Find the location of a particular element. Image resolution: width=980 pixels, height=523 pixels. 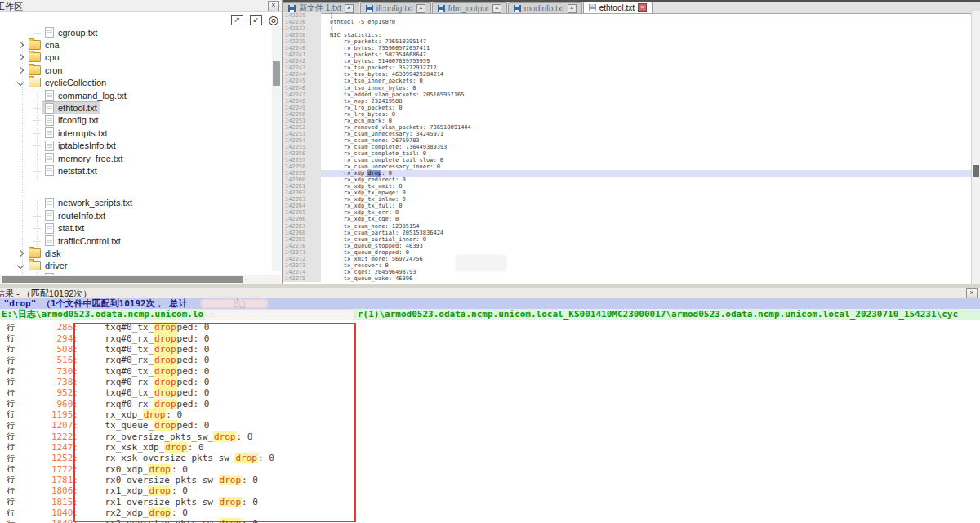

code-line: 142275 tx_queue_wake: 46396 is located at coordinates (627, 279).